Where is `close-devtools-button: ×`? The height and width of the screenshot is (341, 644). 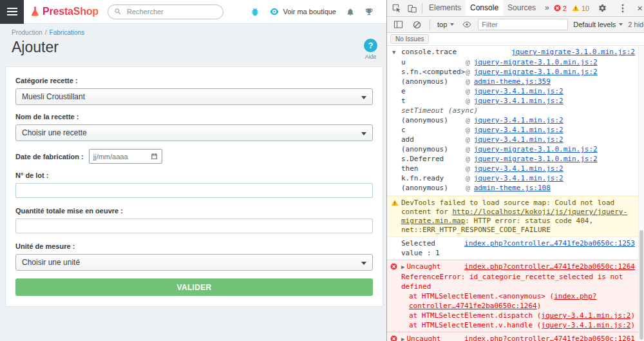 close-devtools-button: × is located at coordinates (640, 8).